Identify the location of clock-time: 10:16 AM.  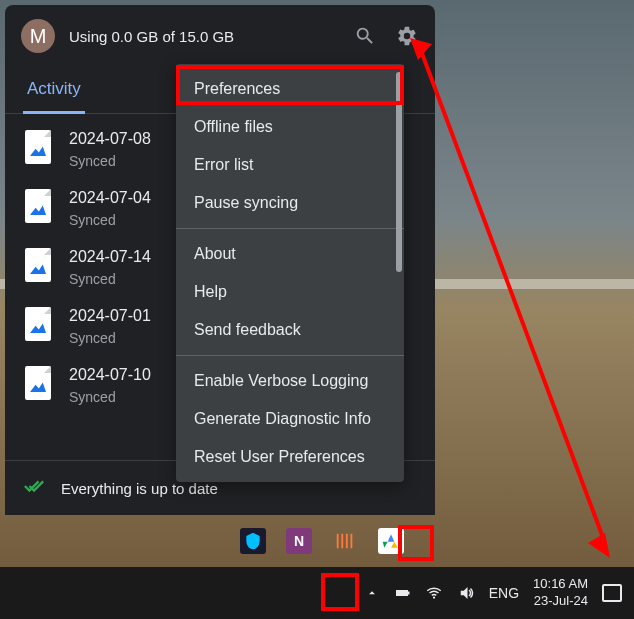
(560, 584).